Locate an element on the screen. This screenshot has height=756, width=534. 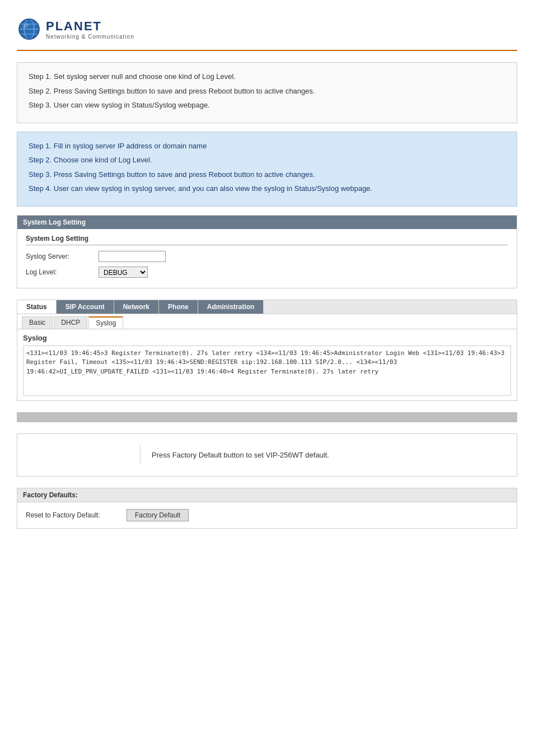
syslog-log-content: <131><11/03 19:46:45>3 Register Terminat… is located at coordinates (267, 371).